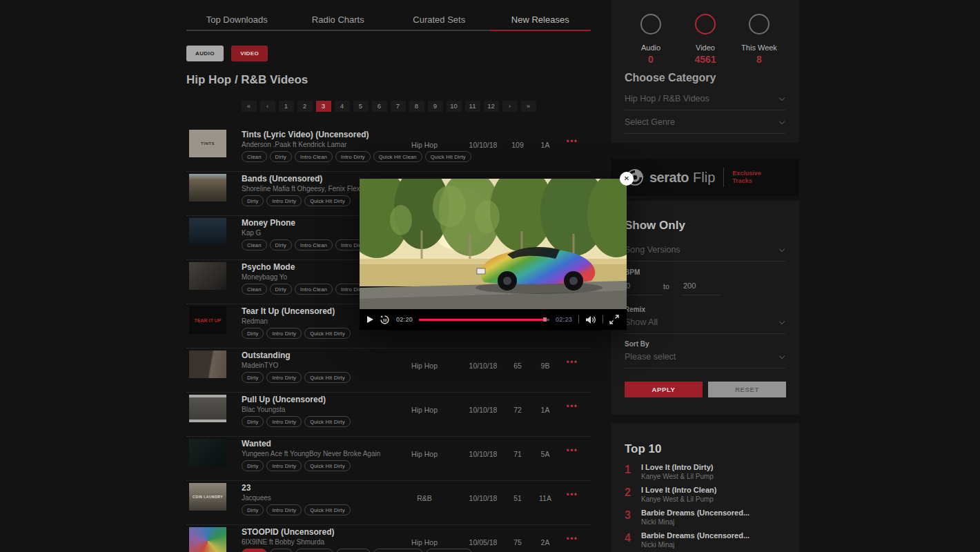 The width and height of the screenshot is (980, 552). What do you see at coordinates (385, 320) in the screenshot?
I see `rewind-10-icon: 10` at bounding box center [385, 320].